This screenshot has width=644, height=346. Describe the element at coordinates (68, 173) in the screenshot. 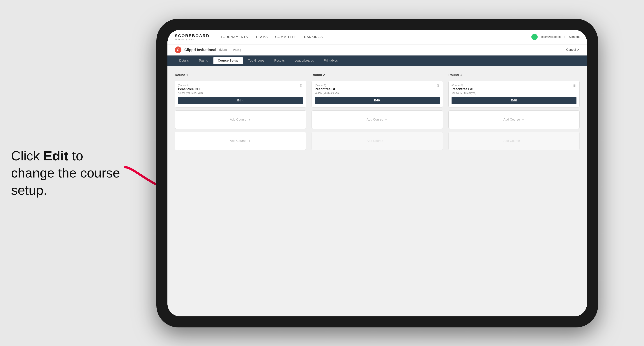

I see `instruction-text: Click Edit to change the course setup.` at that location.